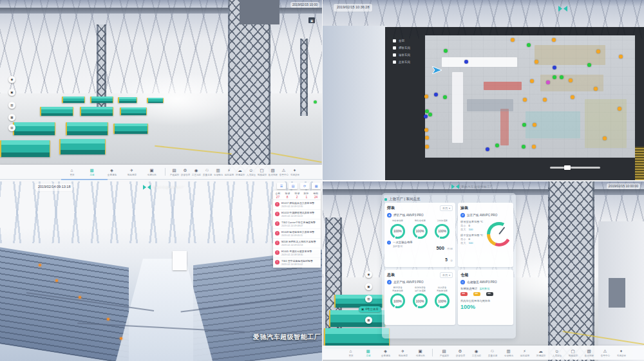 This screenshot has width=644, height=361. What do you see at coordinates (297, 224) in the screenshot?
I see `alarm-list-item: ! T302 Carrier小车位置偏差预警 2019-02-14 09:08:…` at bounding box center [297, 224].